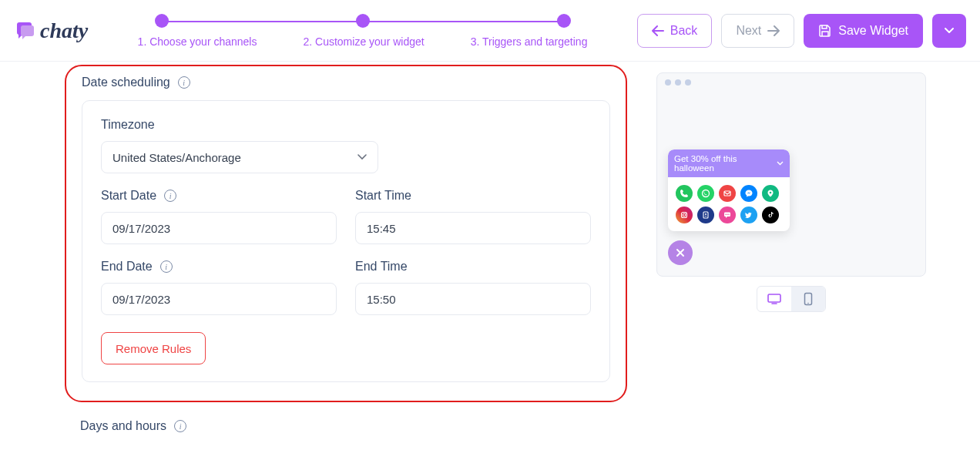 This screenshot has width=980, height=450. I want to click on date-scheduling-title: Date scheduling, so click(126, 82).